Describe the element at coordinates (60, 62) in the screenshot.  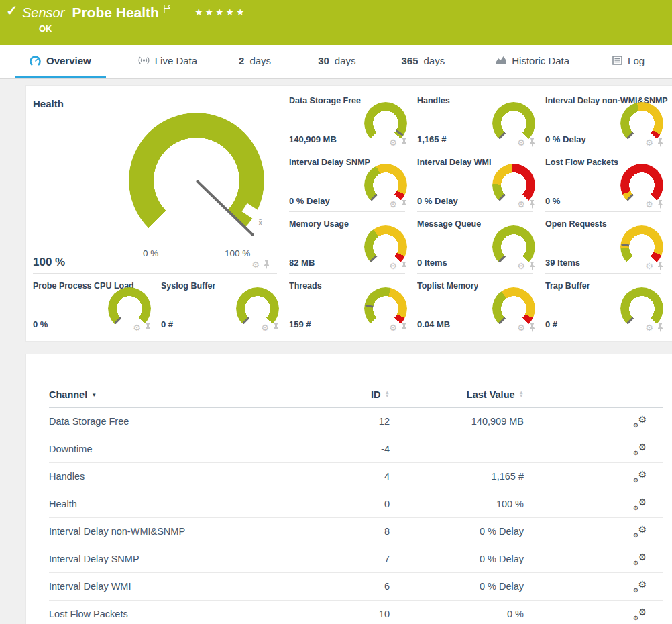
I see `tab-overview: Overview` at that location.